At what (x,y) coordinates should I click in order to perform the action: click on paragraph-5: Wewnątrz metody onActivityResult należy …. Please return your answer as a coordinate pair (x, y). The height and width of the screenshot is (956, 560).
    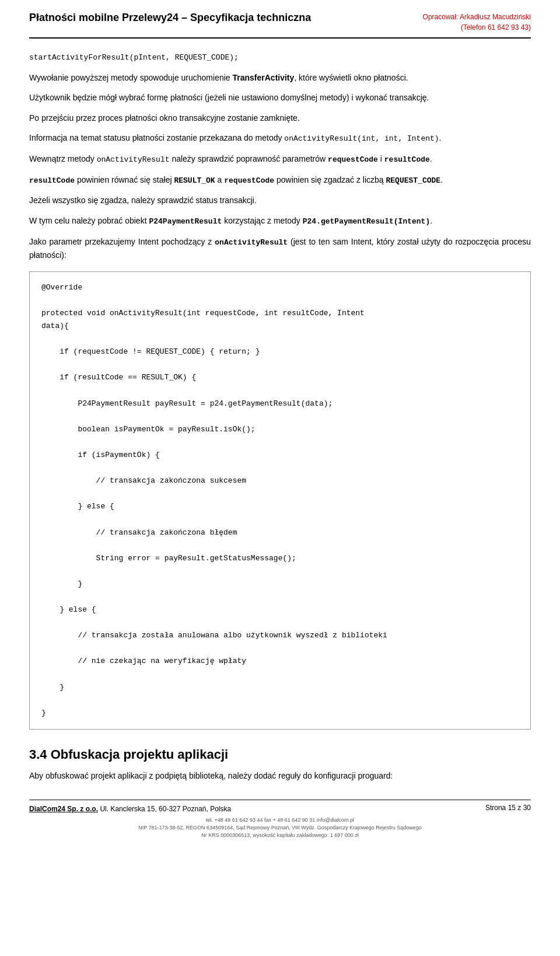
    Looking at the image, I should click on (280, 159).